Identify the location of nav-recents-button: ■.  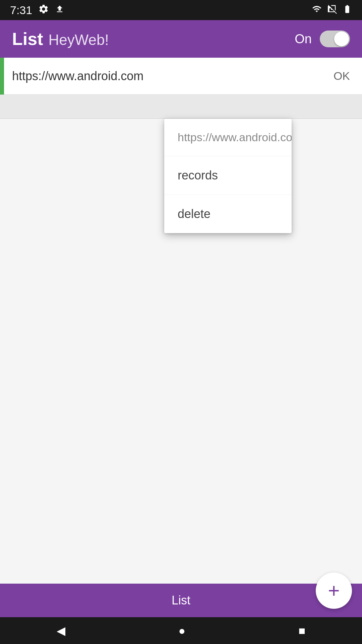
(302, 631).